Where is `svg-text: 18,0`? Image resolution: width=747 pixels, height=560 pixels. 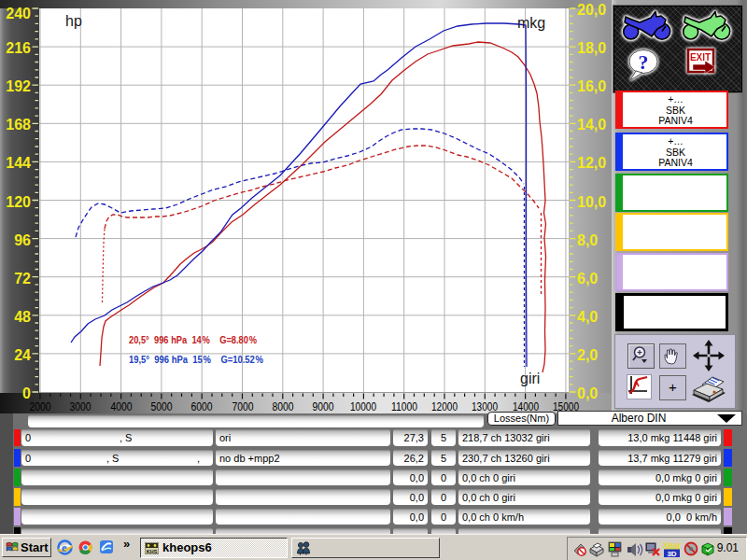 svg-text: 18,0 is located at coordinates (592, 49).